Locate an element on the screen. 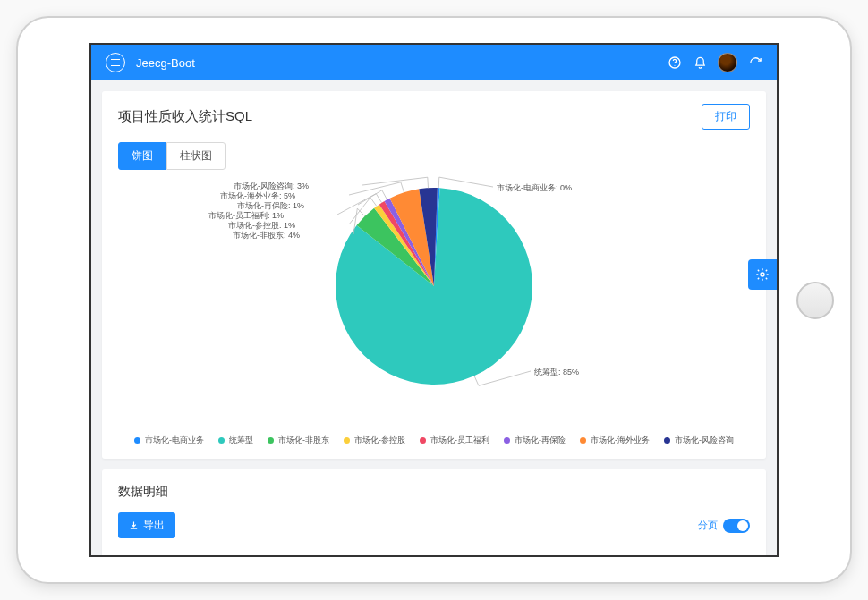 This screenshot has height=600, width=868. table-header-row: #项目性质保险经纪佣金费风险咨询费承保公估评估费保险公估费投标咨询费内控咨询费 is located at coordinates (434, 551).